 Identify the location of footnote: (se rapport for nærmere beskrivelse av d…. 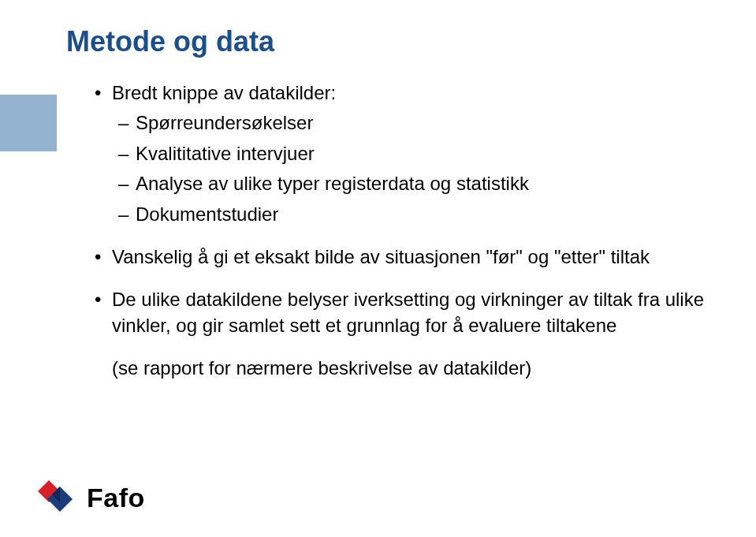
(415, 368).